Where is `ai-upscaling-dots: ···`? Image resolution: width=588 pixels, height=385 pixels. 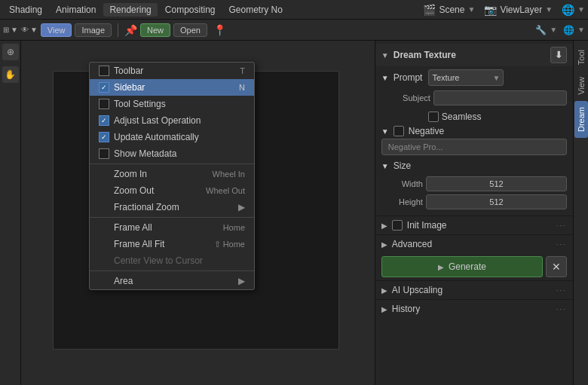 ai-upscaling-dots: ··· is located at coordinates (562, 291).